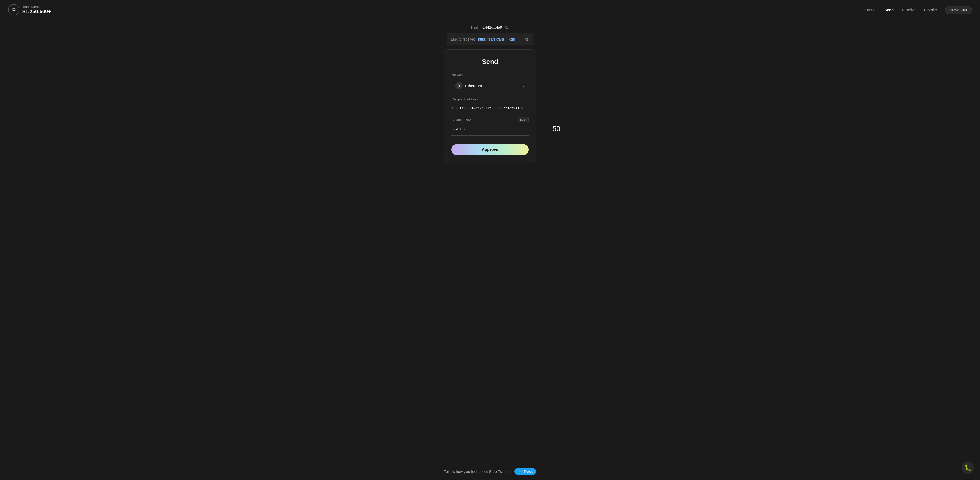 The width and height of the screenshot is (980, 480). What do you see at coordinates (459, 86) in the screenshot?
I see `eth-icon: ⟠` at bounding box center [459, 86].